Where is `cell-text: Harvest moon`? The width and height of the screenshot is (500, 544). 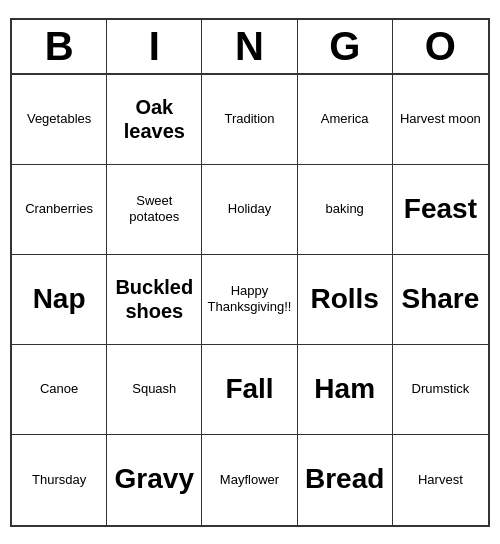 cell-text: Harvest moon is located at coordinates (440, 119).